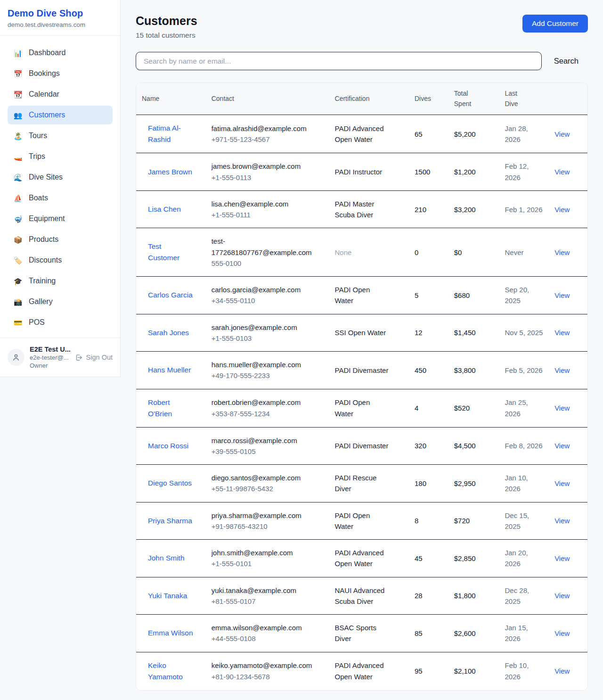  I want to click on customer-name-link: Priya Sharma, so click(170, 521).